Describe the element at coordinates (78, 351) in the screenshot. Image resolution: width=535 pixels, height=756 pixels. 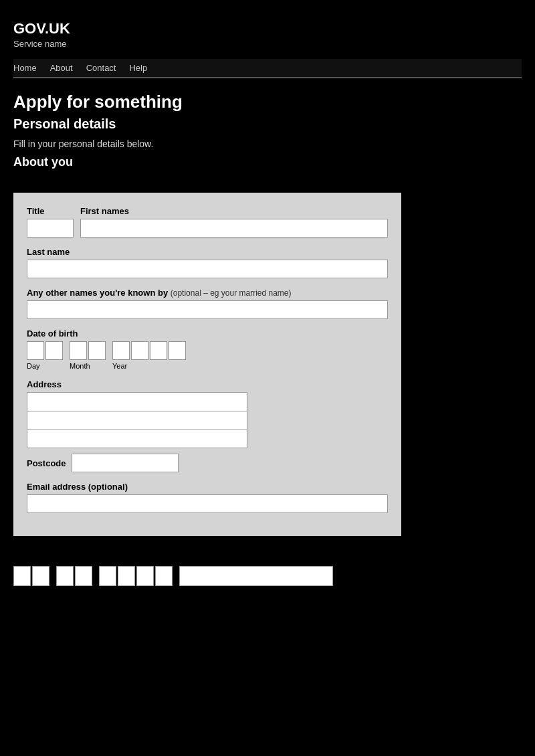
I see `dob-month-box1` at that location.